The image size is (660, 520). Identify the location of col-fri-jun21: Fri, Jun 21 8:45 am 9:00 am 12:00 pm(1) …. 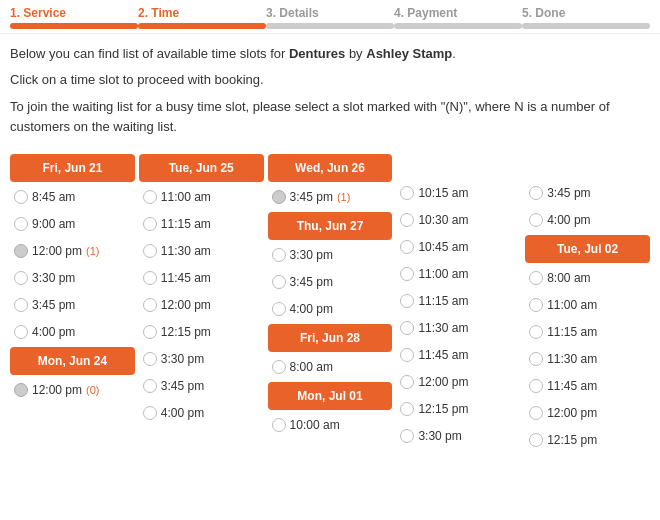
(72, 303).